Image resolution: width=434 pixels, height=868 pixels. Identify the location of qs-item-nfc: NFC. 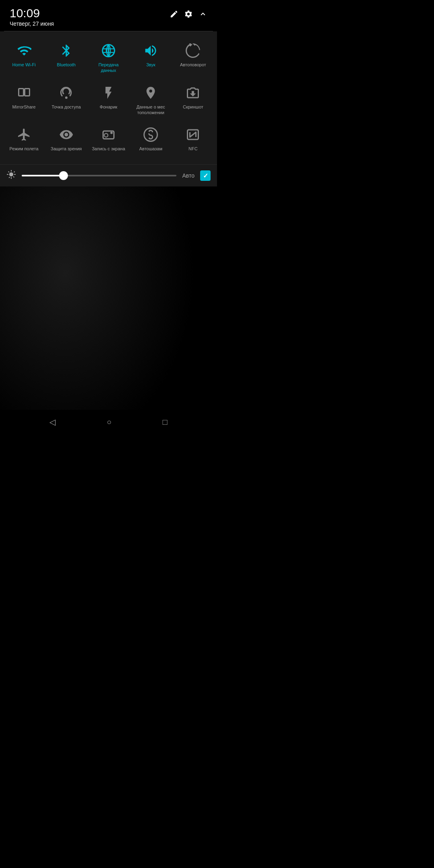
(193, 140).